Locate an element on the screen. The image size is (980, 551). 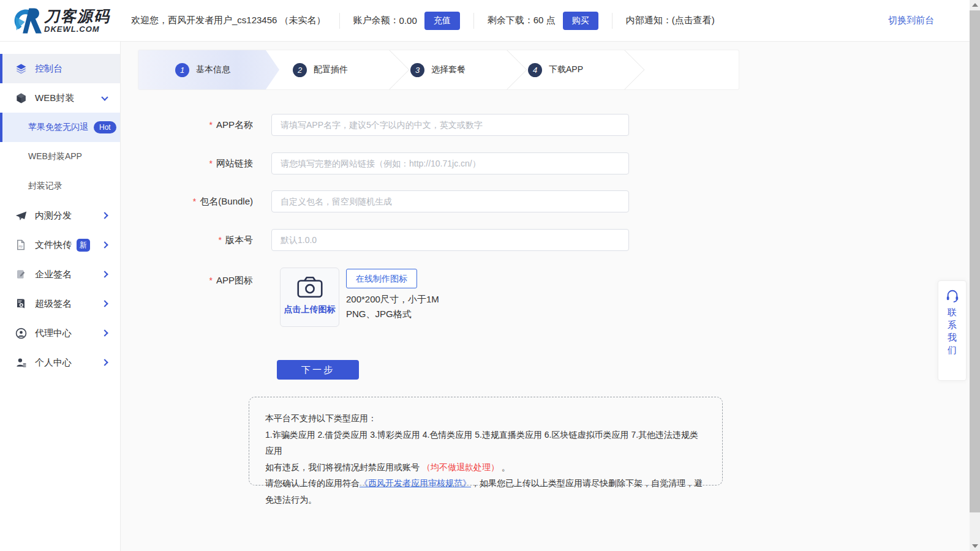
file-icon: zip is located at coordinates (21, 245).